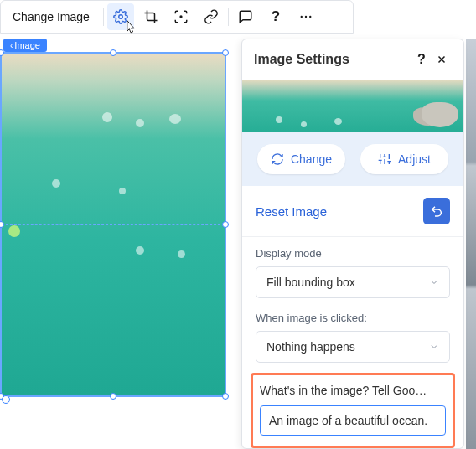 The image size is (476, 449). I want to click on adjust-image-pill: Adjust, so click(404, 159).